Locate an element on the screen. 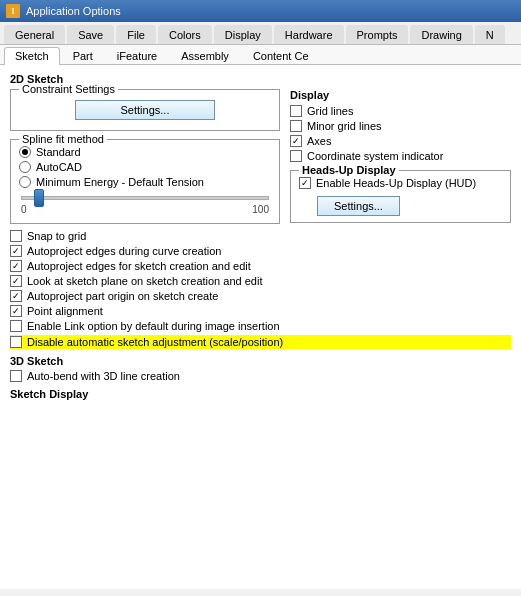 Image resolution: width=521 pixels, height=596 pixels. app-icon: I is located at coordinates (13, 11).